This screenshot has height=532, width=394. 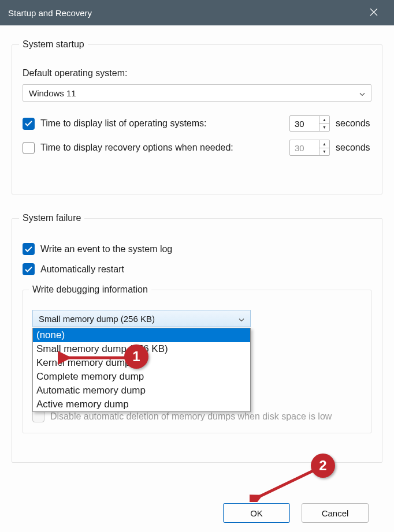 What do you see at coordinates (354, 123) in the screenshot?
I see `seconds-label-1: seconds` at bounding box center [354, 123].